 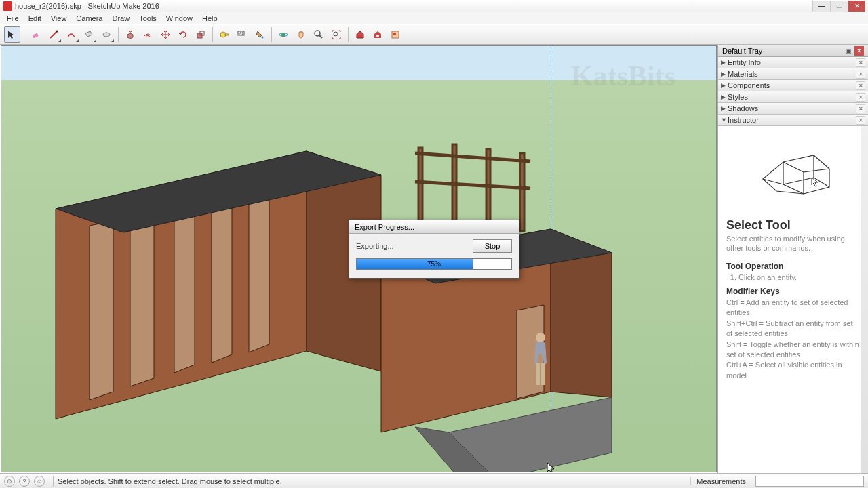 What do you see at coordinates (793, 62) in the screenshot?
I see `panel-entity-info: ▶Entity Info✕` at bounding box center [793, 62].